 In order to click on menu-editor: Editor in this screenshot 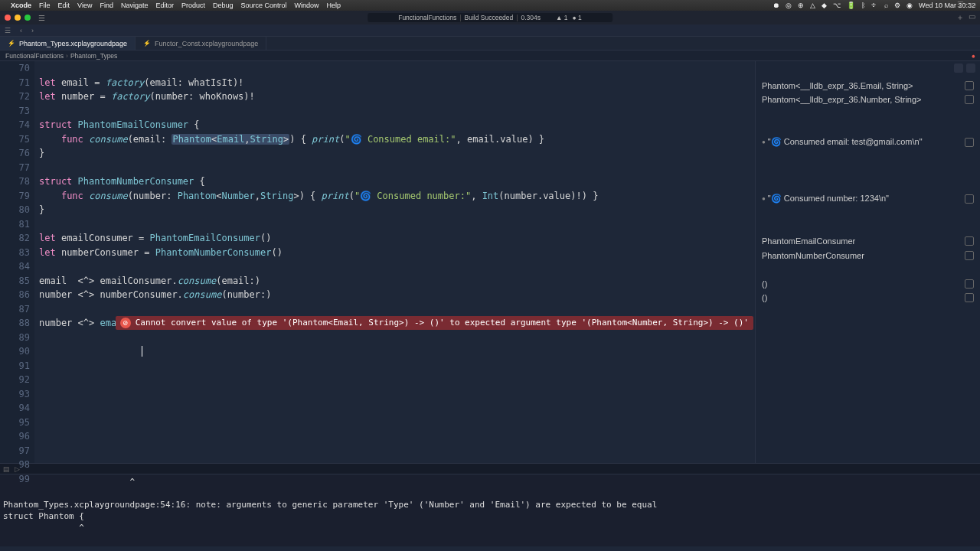, I will do `click(165, 5)`.